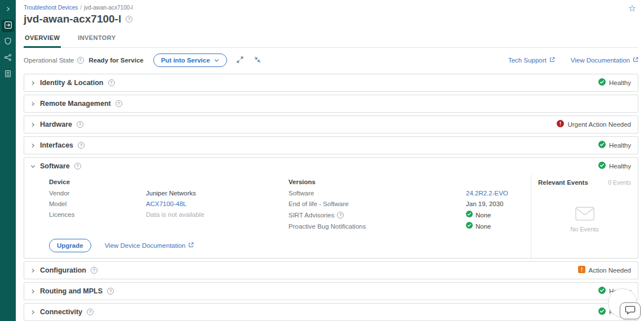 Image resolution: width=644 pixels, height=321 pixels. Describe the element at coordinates (257, 61) in the screenshot. I see `collapse-all-icon` at that location.